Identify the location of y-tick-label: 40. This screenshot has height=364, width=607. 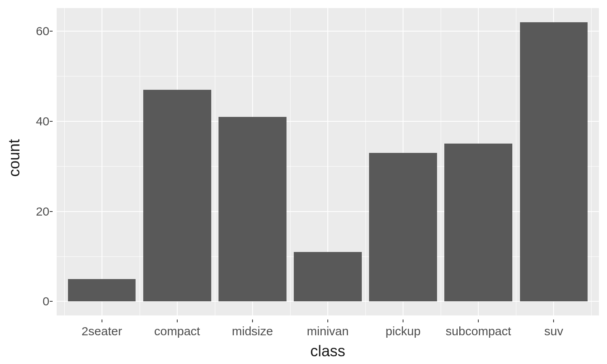
(37, 121).